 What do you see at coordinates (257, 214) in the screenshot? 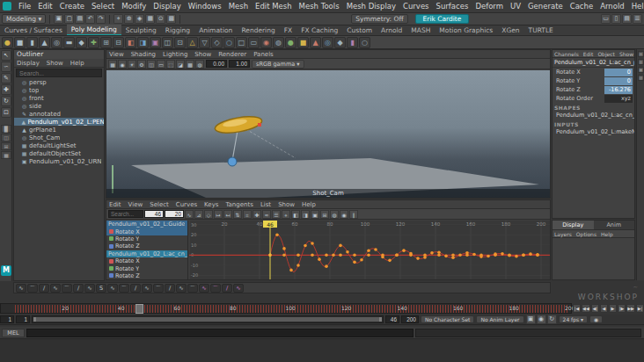
I see `graph-toolbar-icon: ✚` at bounding box center [257, 214].